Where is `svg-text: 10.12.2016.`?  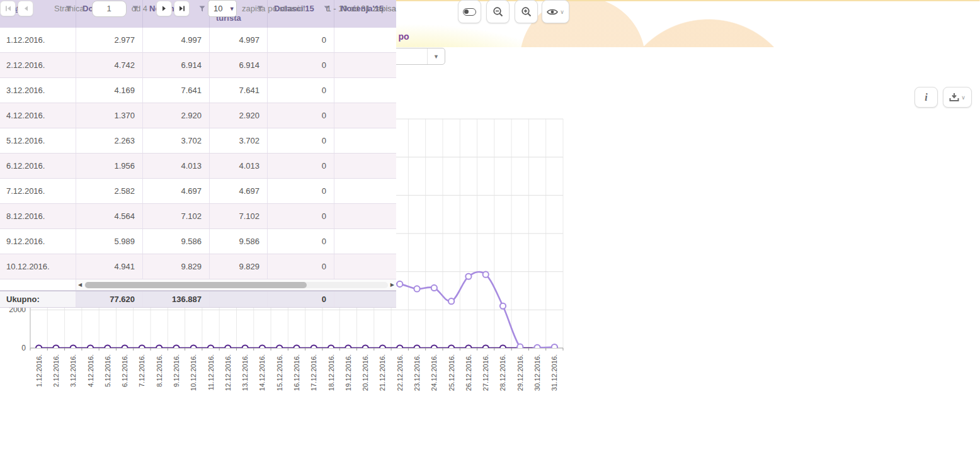
svg-text: 10.12.2016. is located at coordinates (193, 373).